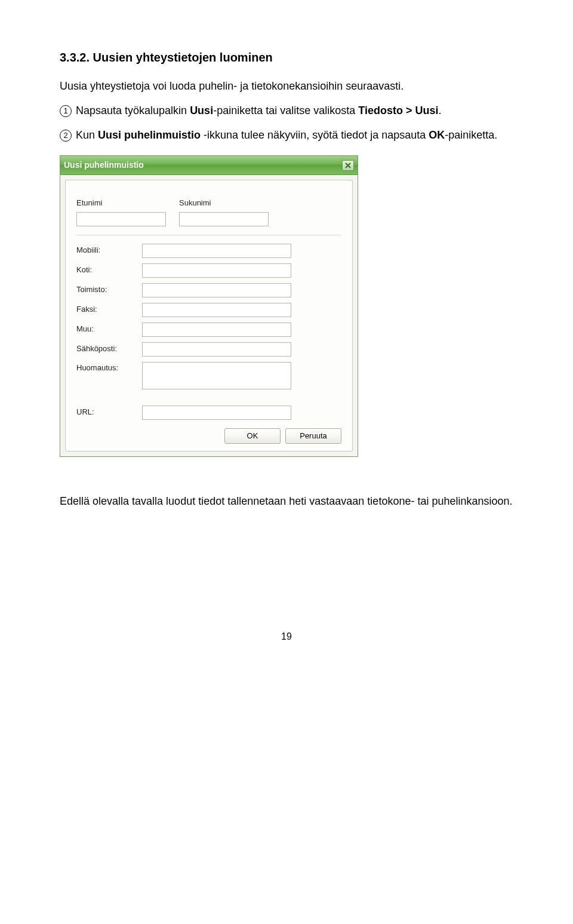 Image resolution: width=573 pixels, height=924 pixels. I want to click on step-1-number: 1, so click(66, 111).